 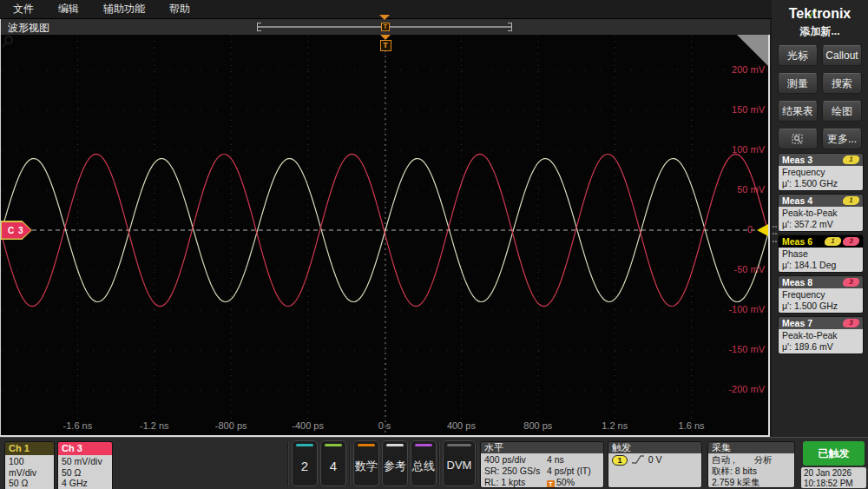 I want to click on meas-value: μ': 357.2 mV, so click(x=821, y=224).